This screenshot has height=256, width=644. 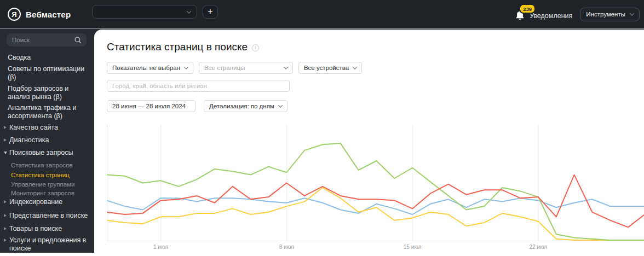 I want to click on x-axis-tick-label: 1 июл, so click(x=161, y=247).